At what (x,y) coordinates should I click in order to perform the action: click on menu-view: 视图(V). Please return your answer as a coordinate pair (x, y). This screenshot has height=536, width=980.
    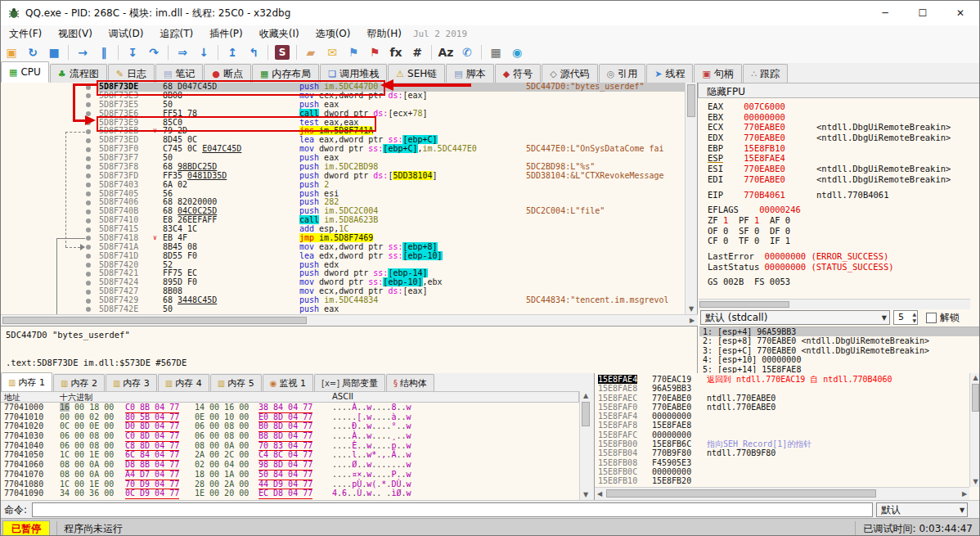
    Looking at the image, I should click on (75, 34).